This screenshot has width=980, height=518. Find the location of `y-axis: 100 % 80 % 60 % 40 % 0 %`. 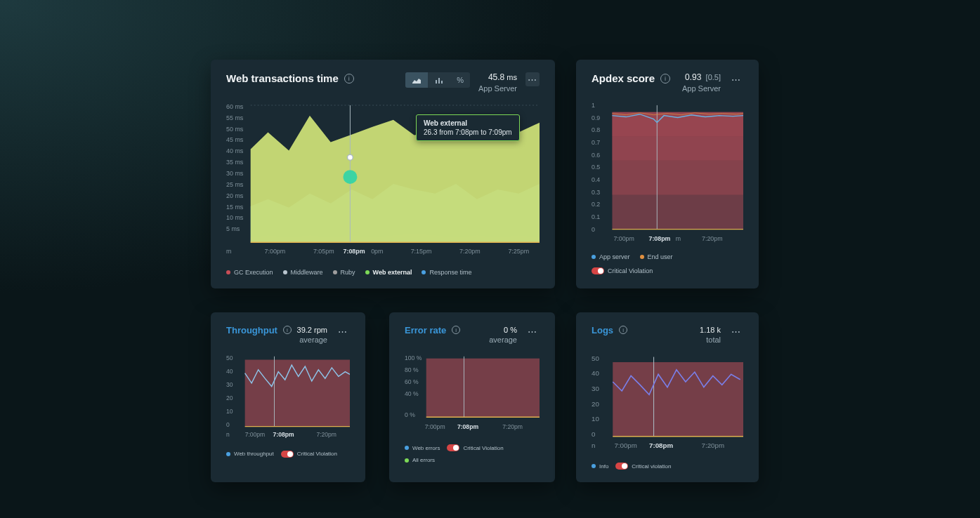

y-axis: 100 % 80 % 60 % 40 % 0 % is located at coordinates (413, 387).